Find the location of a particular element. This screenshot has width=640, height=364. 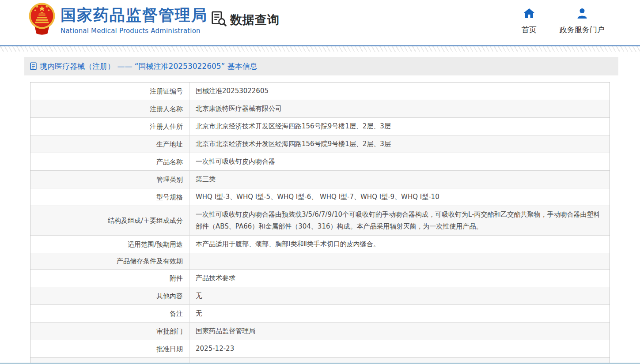

table-row: 批准日期2025-12-23 is located at coordinates (320, 349).